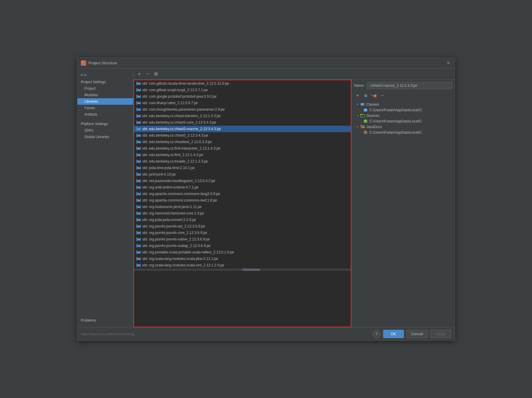 The height and width of the screenshot is (398, 532). I want to click on library-item: sbt: org.json4s:json4s-core_2.12:3.6.9:j…, so click(242, 233).